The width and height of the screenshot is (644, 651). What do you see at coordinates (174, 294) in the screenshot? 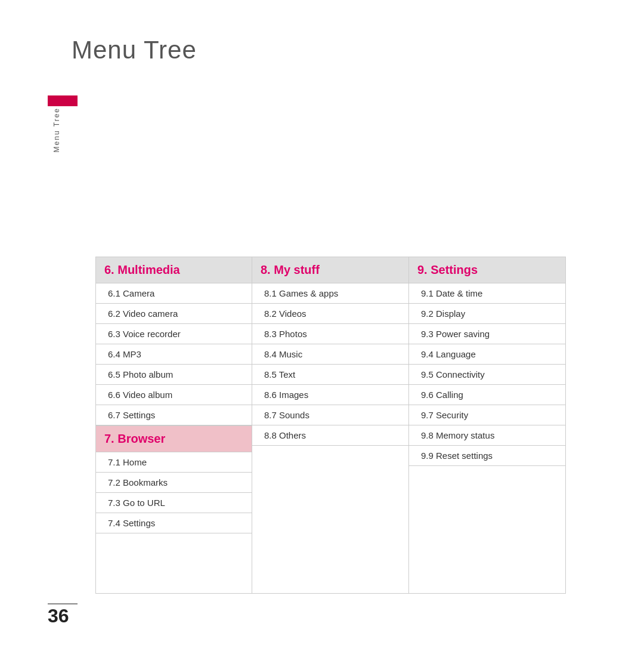
I see `list-item: 6.1 Camera` at bounding box center [174, 294].